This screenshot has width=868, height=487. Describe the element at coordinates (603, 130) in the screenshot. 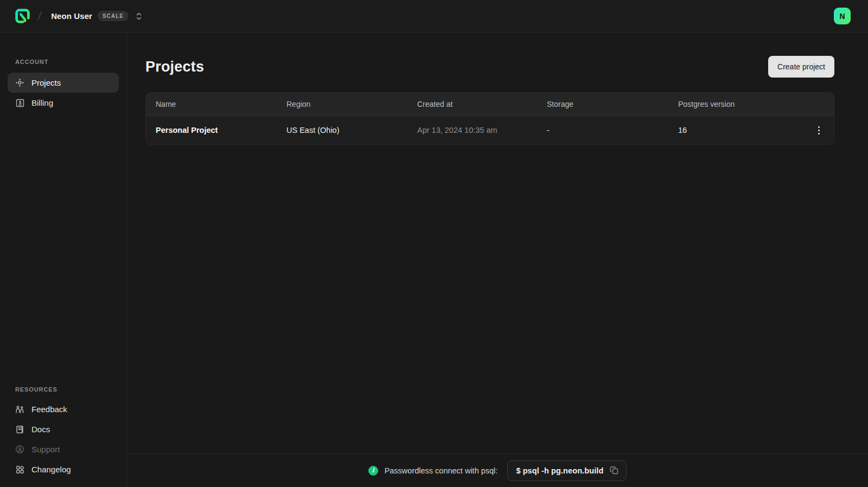

I see `project-storage-cell: -` at that location.